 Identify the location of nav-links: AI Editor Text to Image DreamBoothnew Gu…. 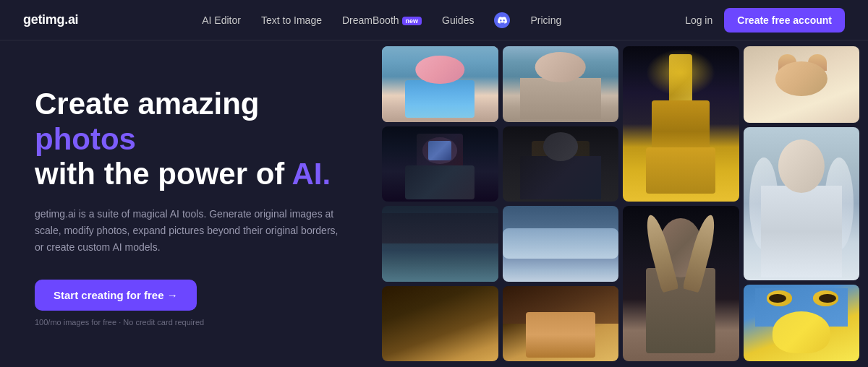
(382, 20).